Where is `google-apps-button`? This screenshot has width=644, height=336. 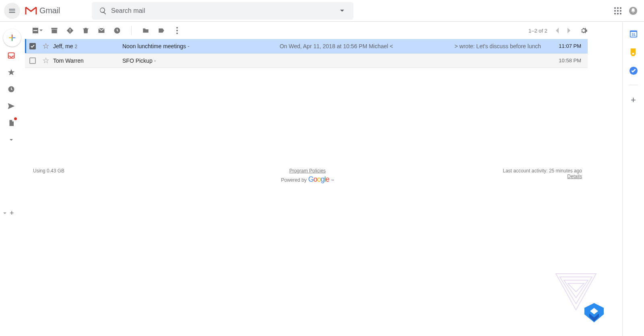 google-apps-button is located at coordinates (618, 11).